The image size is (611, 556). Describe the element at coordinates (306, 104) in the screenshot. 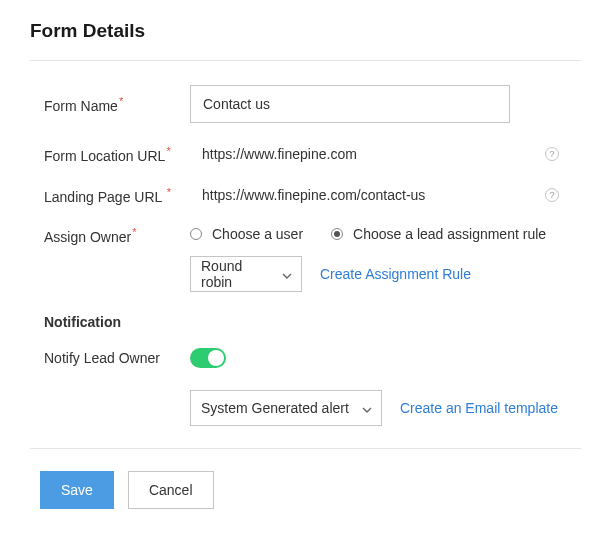

I see `row-form-name: Form Name*` at that location.